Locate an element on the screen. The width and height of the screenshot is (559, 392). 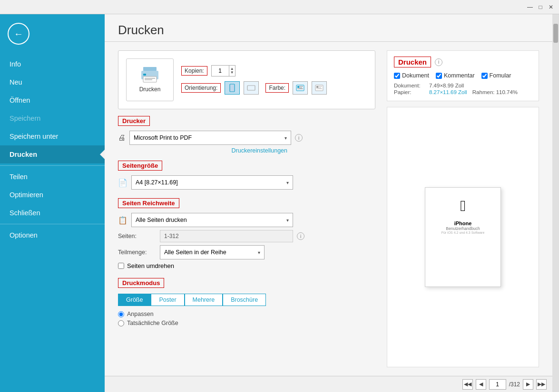
druckmodus-section: Druckmodus Größe Poster Mehrere Broschür… is located at coordinates (246, 303).